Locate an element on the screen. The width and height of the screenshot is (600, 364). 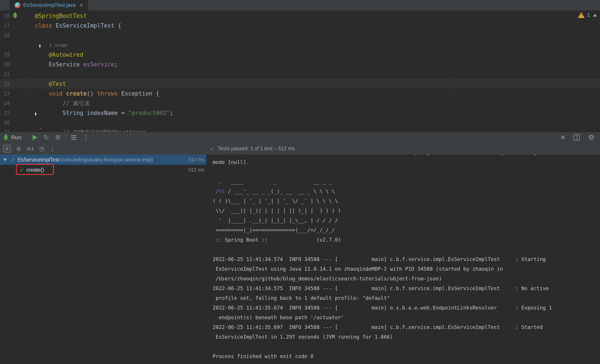
usages-hint: 1 usage is located at coordinates (58, 45).